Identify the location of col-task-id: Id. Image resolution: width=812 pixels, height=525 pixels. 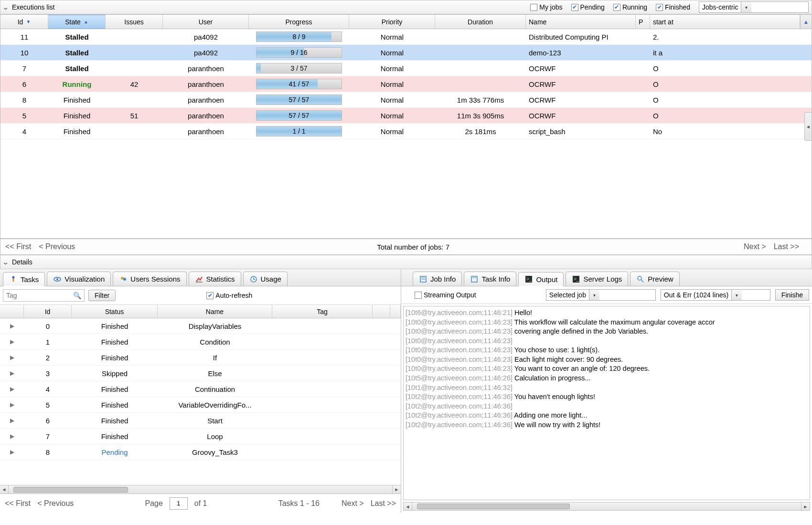
(48, 311).